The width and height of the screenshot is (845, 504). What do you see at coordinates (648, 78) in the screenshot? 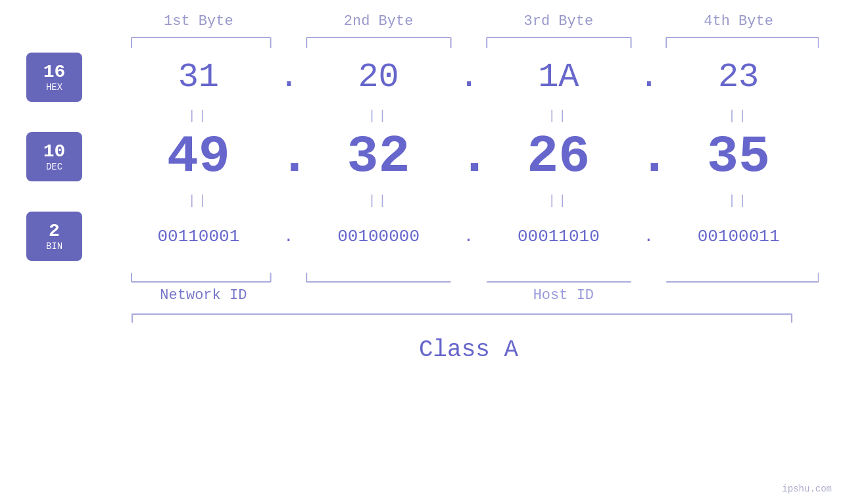
I see `hex-dot3: .` at bounding box center [648, 78].